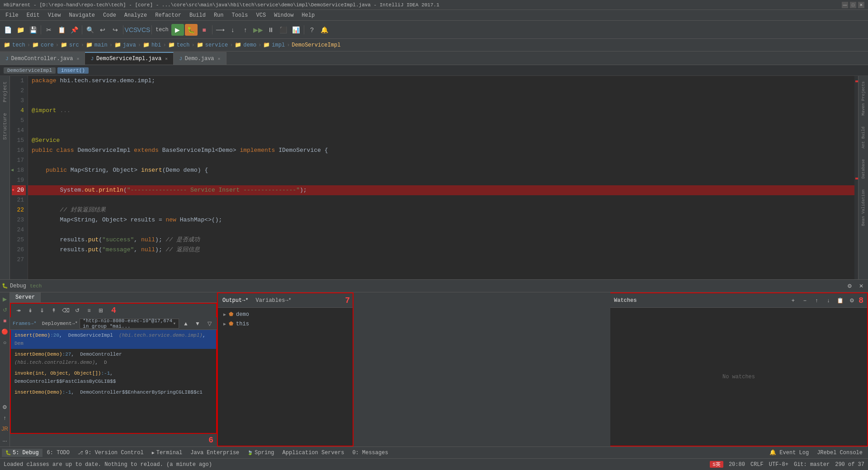  I want to click on frames-nav-up: ▲, so click(186, 324).